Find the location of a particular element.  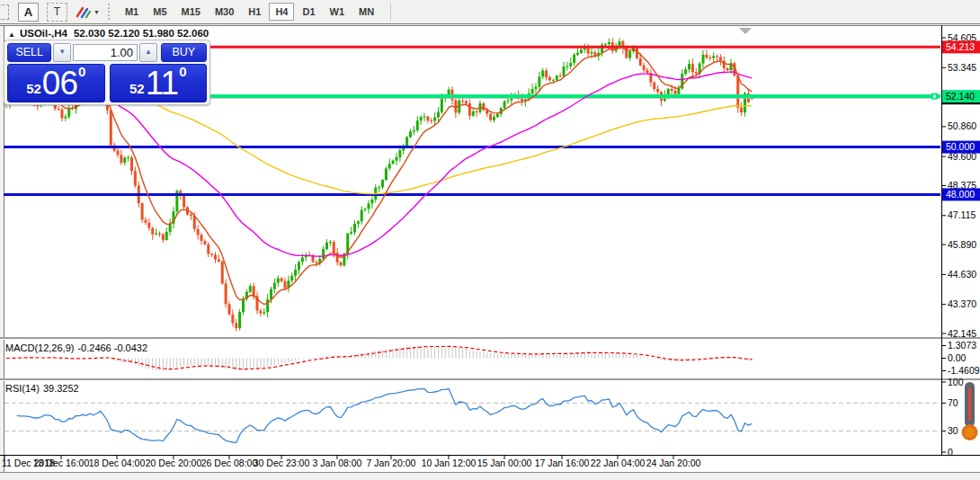

tab-timeframe-mn: MN is located at coordinates (367, 12).